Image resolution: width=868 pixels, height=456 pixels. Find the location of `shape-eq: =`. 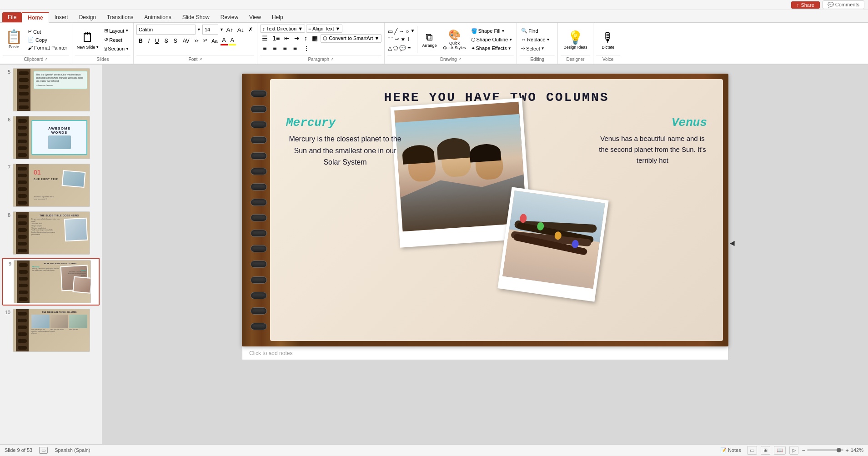

shape-eq: = is located at coordinates (409, 48).